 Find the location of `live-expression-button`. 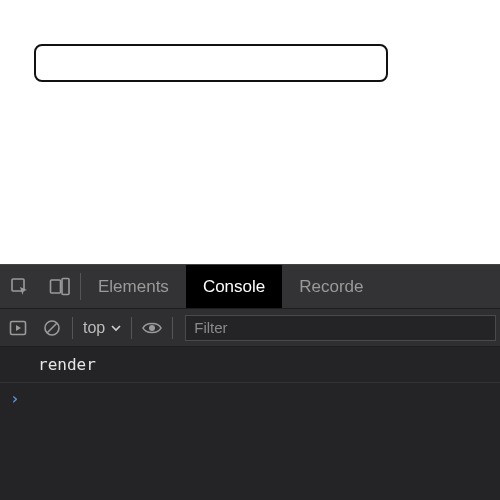

live-expression-button is located at coordinates (152, 328).